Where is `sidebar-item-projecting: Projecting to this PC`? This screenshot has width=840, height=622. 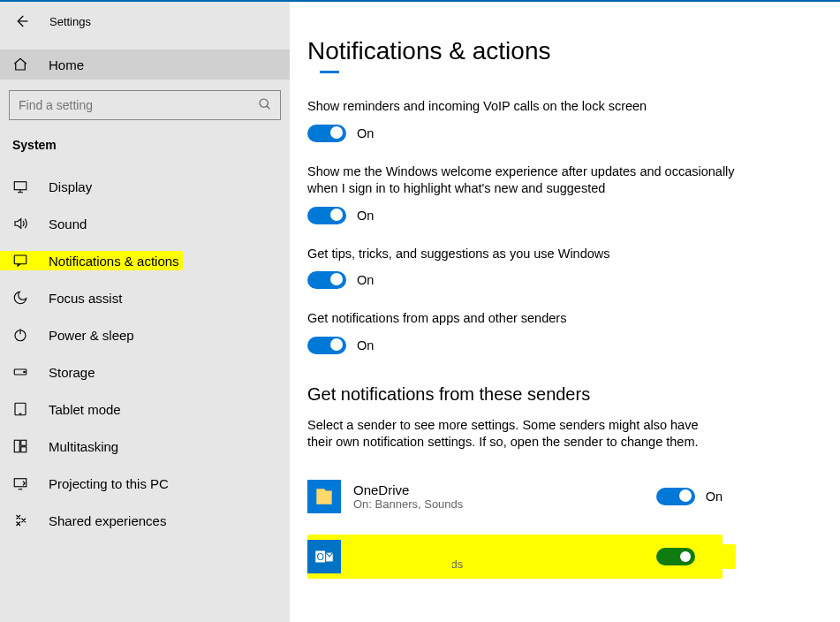
sidebar-item-projecting: Projecting to this PC is located at coordinates (145, 483).